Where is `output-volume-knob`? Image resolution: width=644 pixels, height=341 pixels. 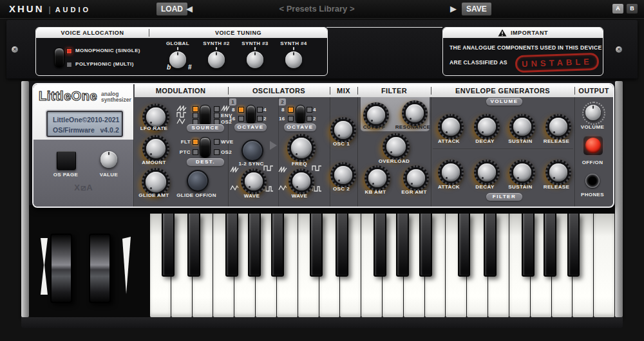 output-volume-knob is located at coordinates (593, 113).